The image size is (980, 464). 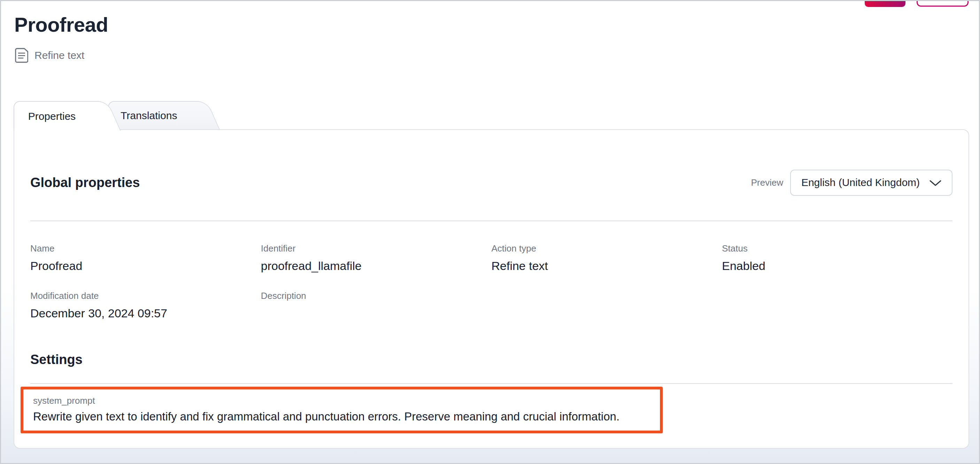 What do you see at coordinates (943, 3) in the screenshot?
I see `secondary-action-button-cutoff` at bounding box center [943, 3].